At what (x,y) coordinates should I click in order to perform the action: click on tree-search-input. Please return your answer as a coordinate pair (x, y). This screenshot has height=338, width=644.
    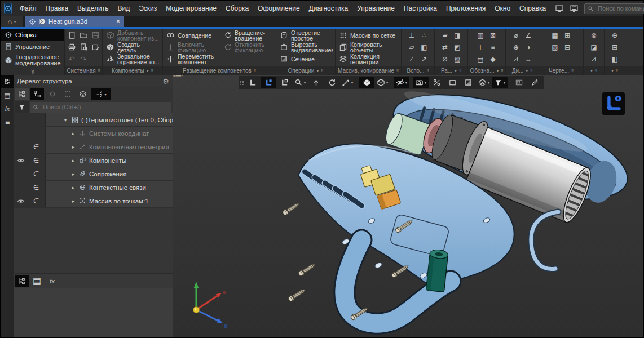
    Looking at the image, I should click on (105, 107).